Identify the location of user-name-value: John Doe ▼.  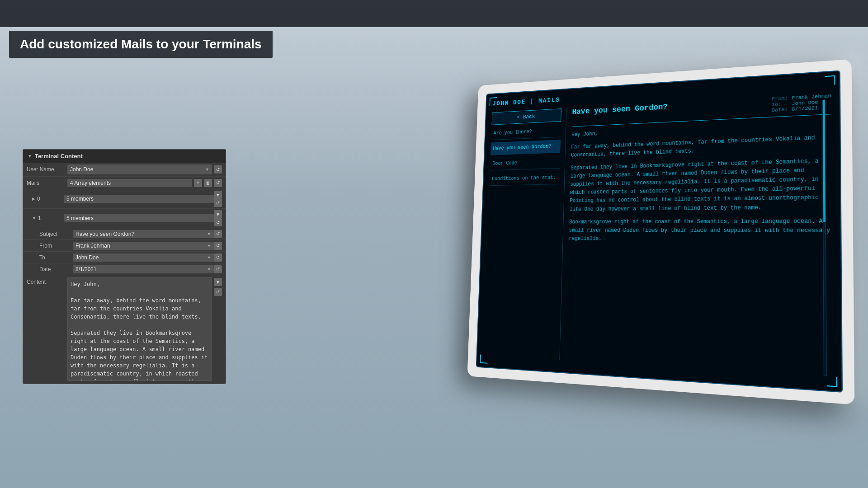
(140, 169).